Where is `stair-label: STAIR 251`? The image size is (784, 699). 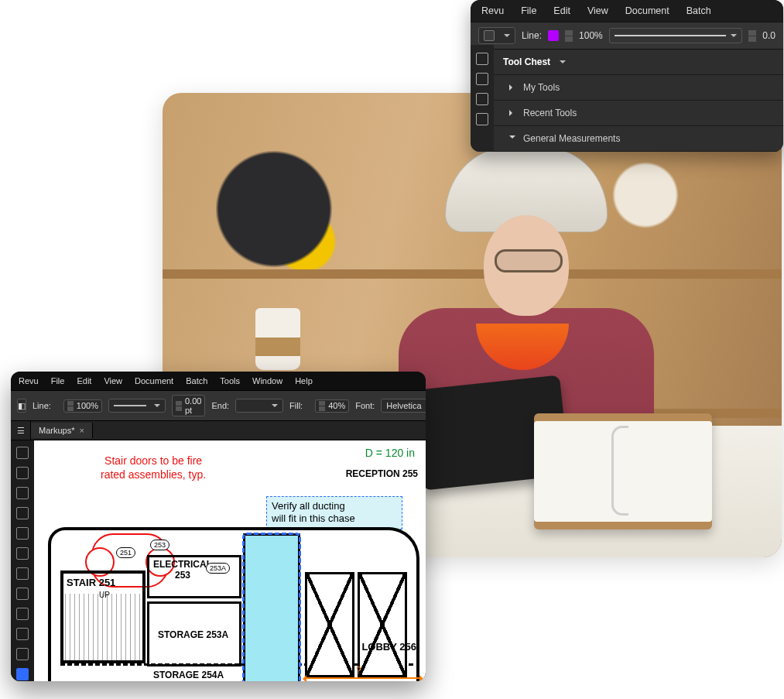 stair-label: STAIR 251 is located at coordinates (91, 582).